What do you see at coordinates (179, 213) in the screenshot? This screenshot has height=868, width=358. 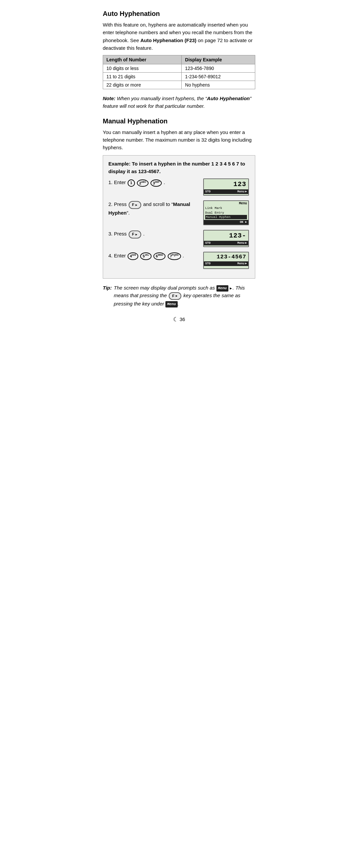 I see `step-2: 2. Press F► and scroll to “Manual Hyphen…` at bounding box center [179, 213].